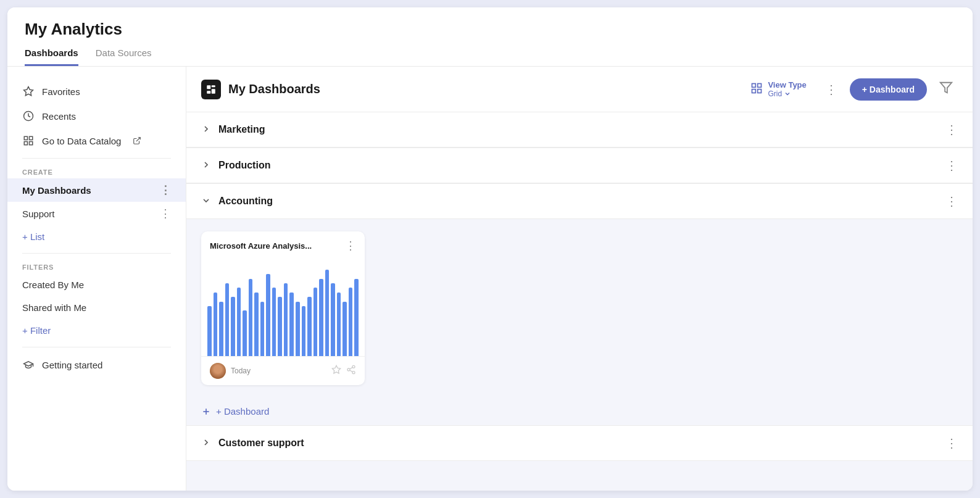  What do you see at coordinates (96, 141) in the screenshot?
I see `sidebar-item-data-catalog: Go to Data Catalog` at bounding box center [96, 141].